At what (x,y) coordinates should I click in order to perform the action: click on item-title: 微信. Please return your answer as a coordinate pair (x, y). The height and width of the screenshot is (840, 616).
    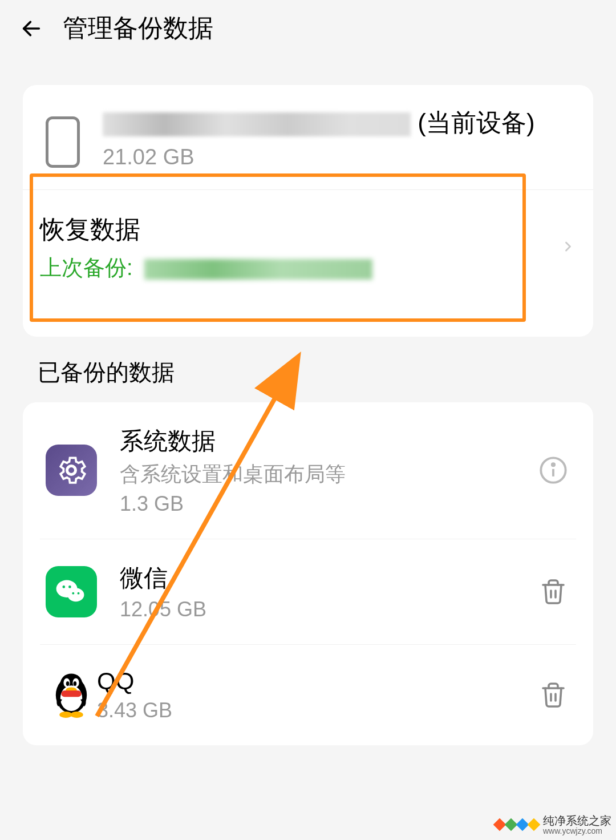
    Looking at the image, I should click on (328, 578).